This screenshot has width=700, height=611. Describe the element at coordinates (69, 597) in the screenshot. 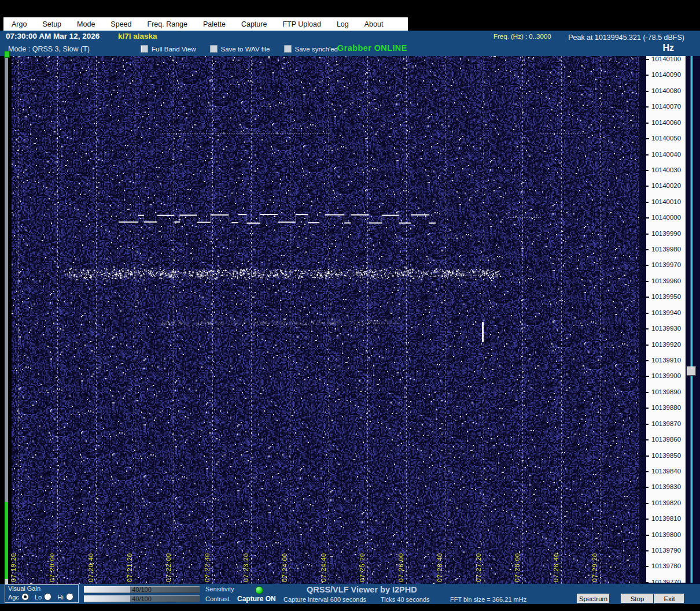

I see `radio-button-hi` at that location.